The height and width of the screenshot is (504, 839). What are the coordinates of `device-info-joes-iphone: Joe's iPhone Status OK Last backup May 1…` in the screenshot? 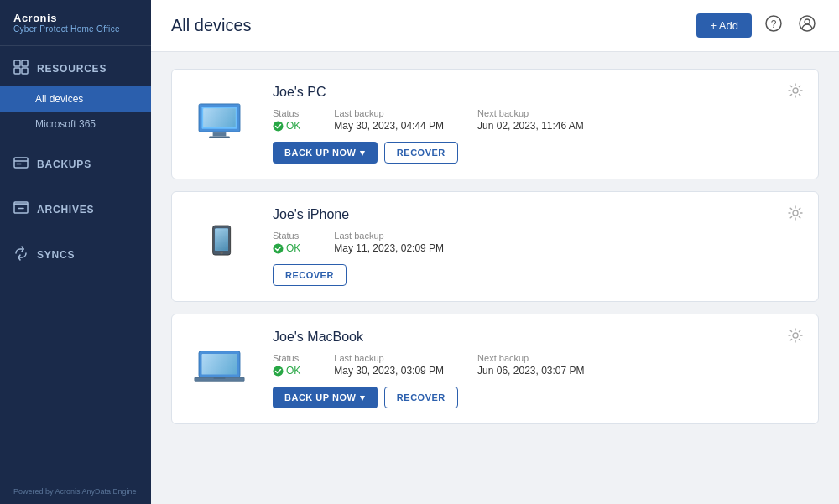 It's located at (537, 247).